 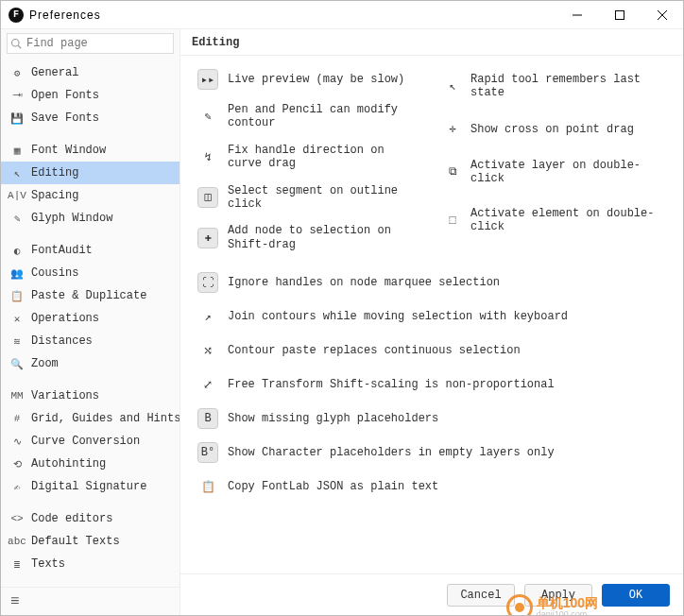 I want to click on option-icon: ⧉, so click(x=453, y=172).